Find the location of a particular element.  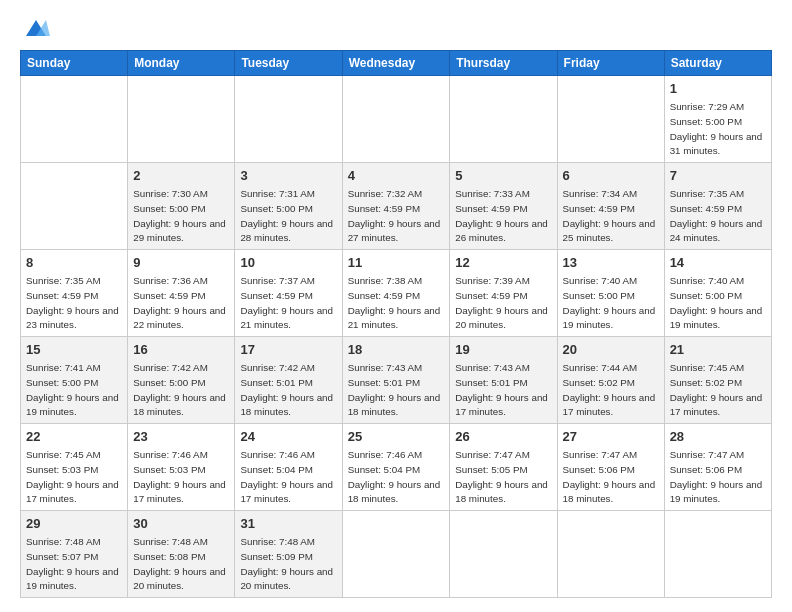

calendar-cell: 13 Sunrise: 7:40 AMSunset: 5:00 PMDaylig… is located at coordinates (610, 294).